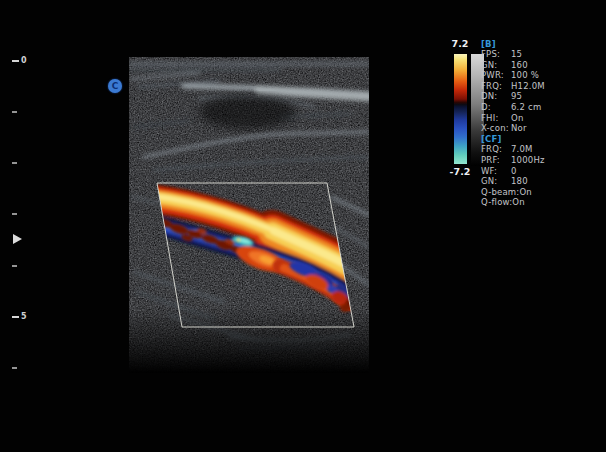 Image resolution: width=606 pixels, height=452 pixels. Describe the element at coordinates (538, 44) in the screenshot. I see `mode-section-header: [B]` at that location.